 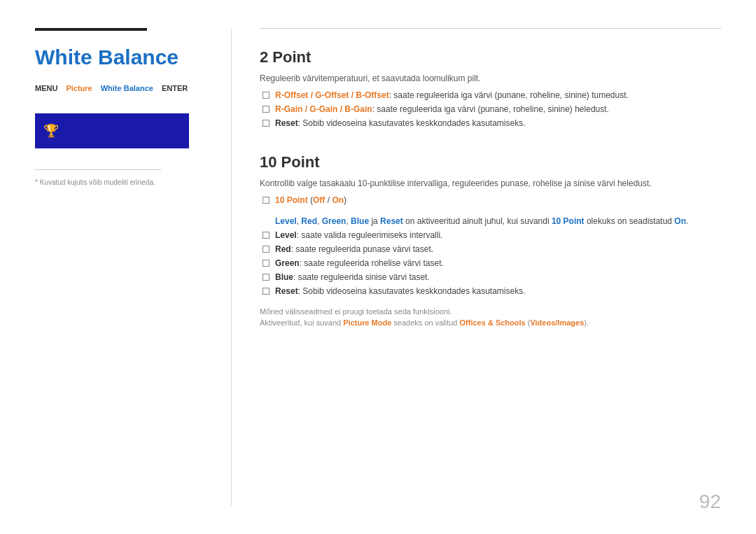 I want to click on level-label: Level, so click(x=286, y=221).